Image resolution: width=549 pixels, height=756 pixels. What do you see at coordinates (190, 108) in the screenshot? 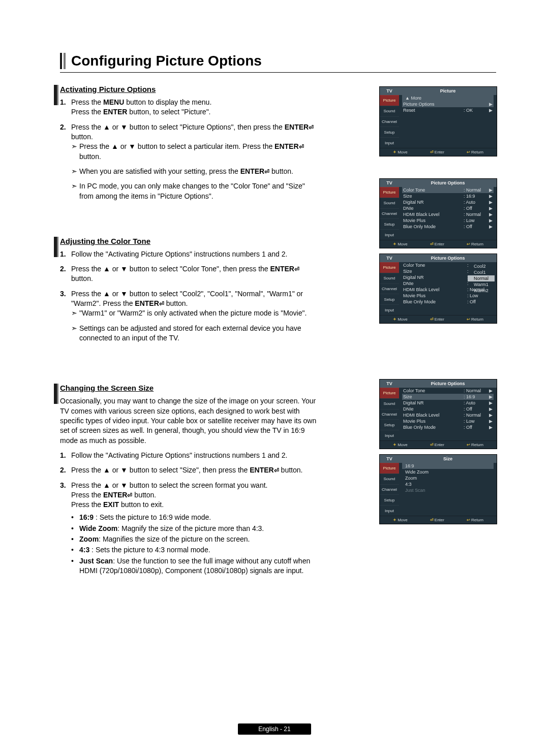
I see `step-1: Press the MENU button to display the men…` at bounding box center [190, 108].